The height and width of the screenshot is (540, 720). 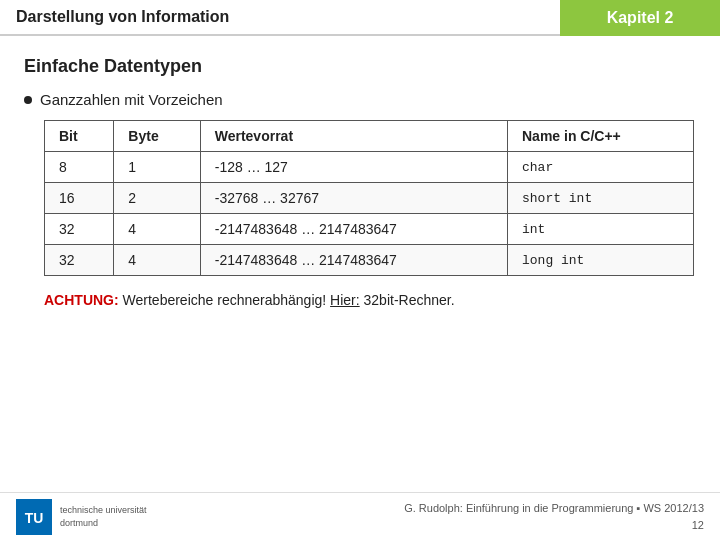 I want to click on table-row: 324-2147483648 … 2147483647int, so click(x=370, y=230).